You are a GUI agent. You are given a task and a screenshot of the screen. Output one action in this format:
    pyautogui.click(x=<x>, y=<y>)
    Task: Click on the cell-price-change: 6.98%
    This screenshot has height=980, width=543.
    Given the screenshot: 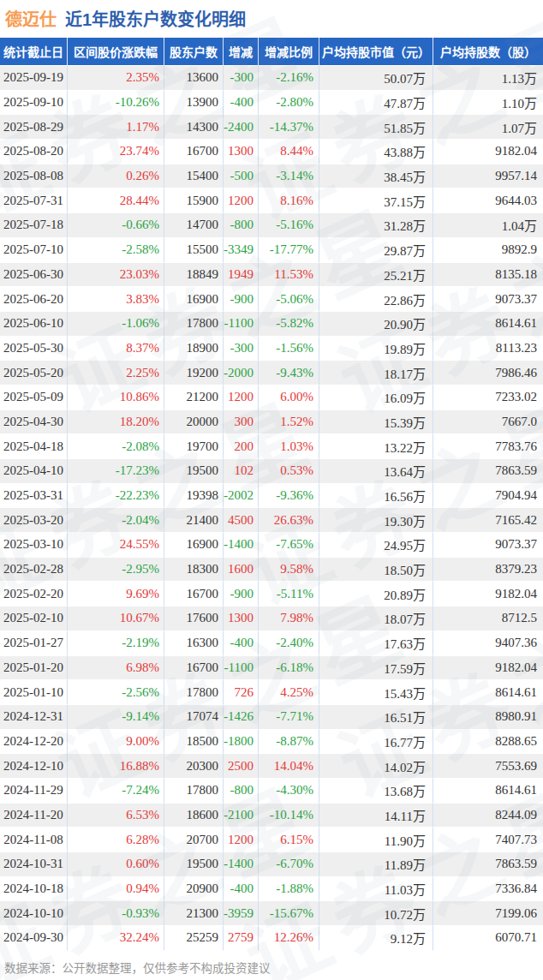 What is the action you would take?
    pyautogui.click(x=116, y=668)
    